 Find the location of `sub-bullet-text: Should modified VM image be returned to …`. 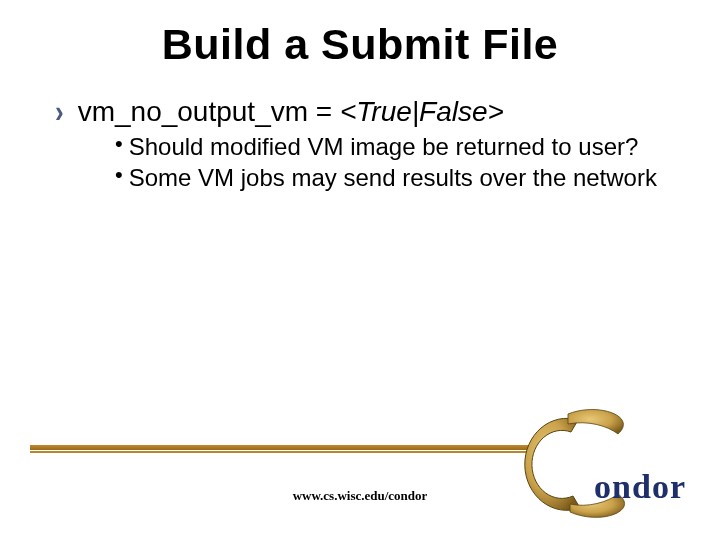

sub-bullet-text: Should modified VM image be returned to … is located at coordinates (384, 148).